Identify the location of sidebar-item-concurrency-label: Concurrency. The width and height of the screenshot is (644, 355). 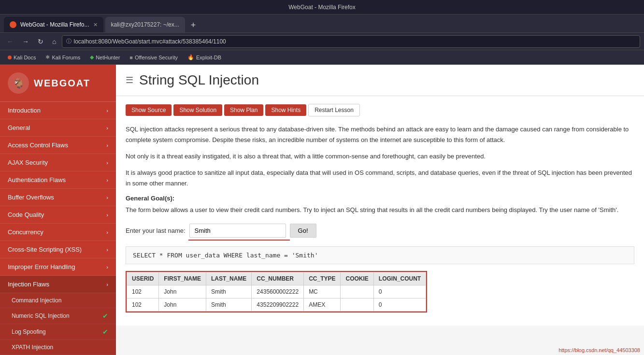
(26, 232).